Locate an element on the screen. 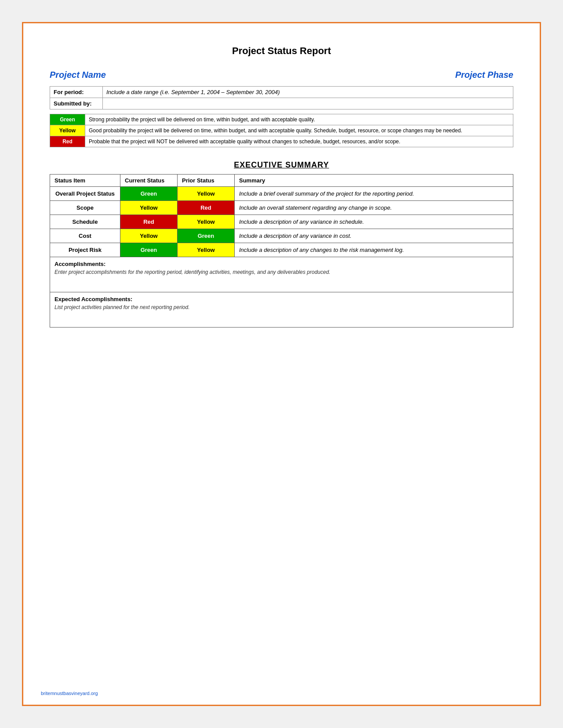 This screenshot has width=563, height=728. status-item-0: Overall Project Status is located at coordinates (85, 194).